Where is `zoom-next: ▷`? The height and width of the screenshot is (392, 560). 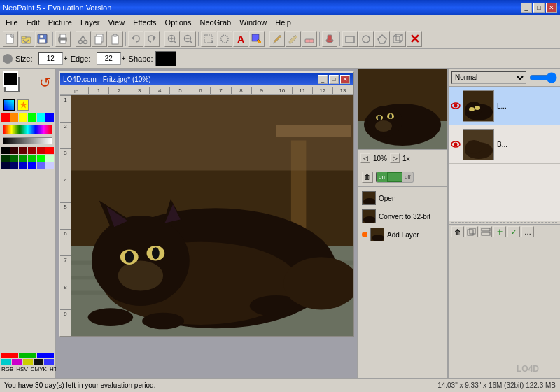
zoom-next: ▷ is located at coordinates (395, 158).